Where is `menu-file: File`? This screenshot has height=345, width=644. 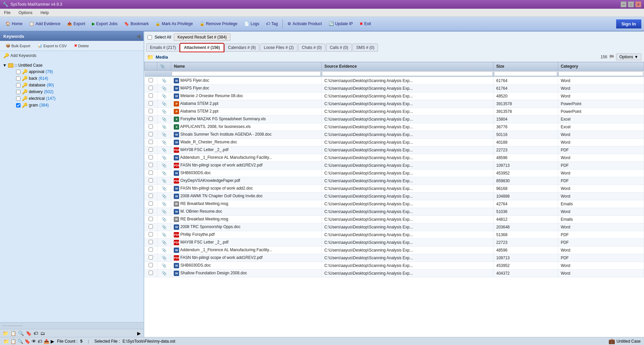
menu-file: File is located at coordinates (7, 13).